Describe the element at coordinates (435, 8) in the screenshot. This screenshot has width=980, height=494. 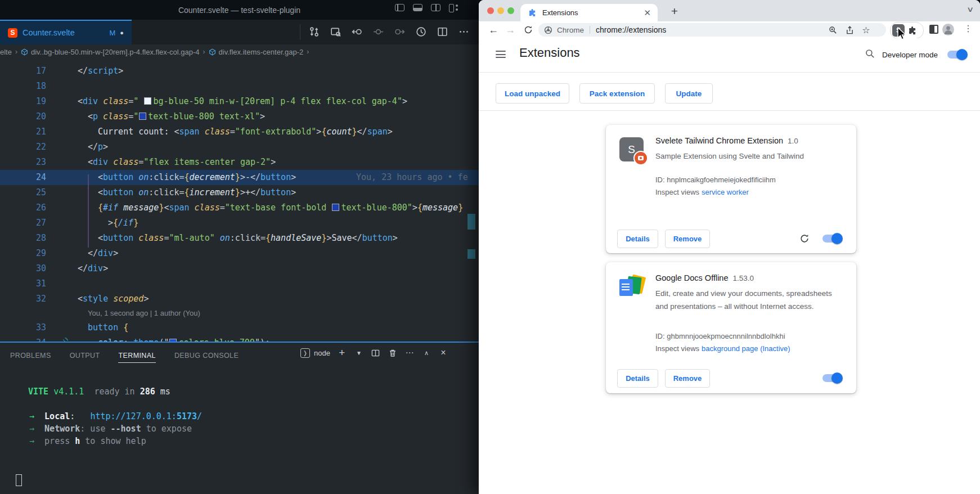
I see `toggle-secondary-sidebar-icon` at that location.